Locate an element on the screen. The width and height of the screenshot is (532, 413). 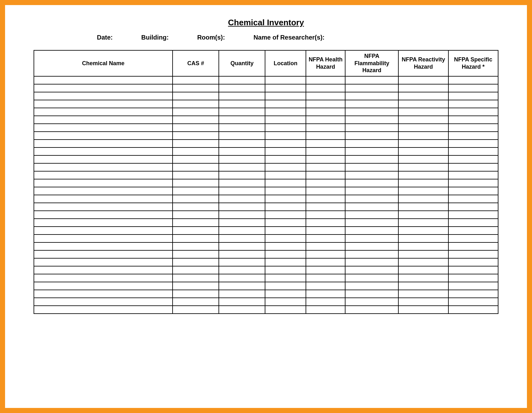
col-nfpa-reactivity: NFPA Reactivity Hazard is located at coordinates (423, 63).